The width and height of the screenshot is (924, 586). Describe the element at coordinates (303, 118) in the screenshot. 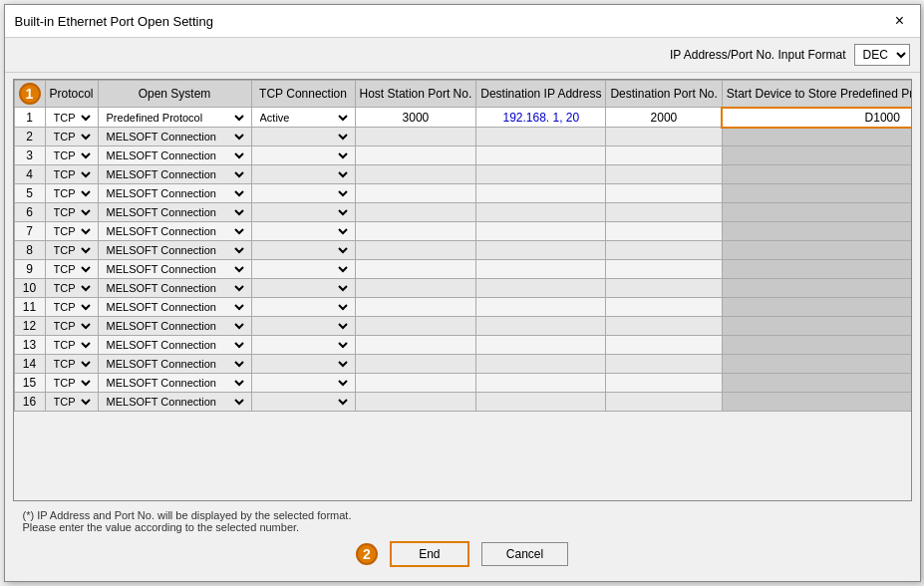

I see `tcp-connection-select: Active` at that location.